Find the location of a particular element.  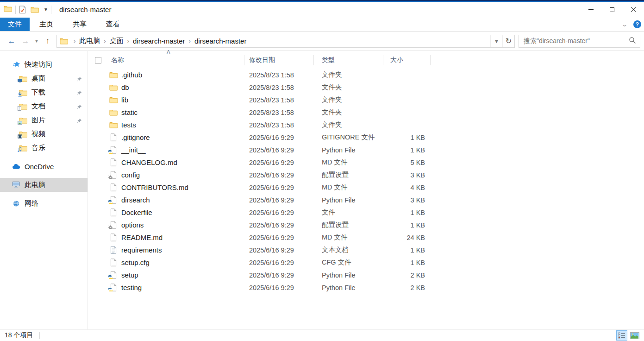

file-name: db is located at coordinates (125, 87).